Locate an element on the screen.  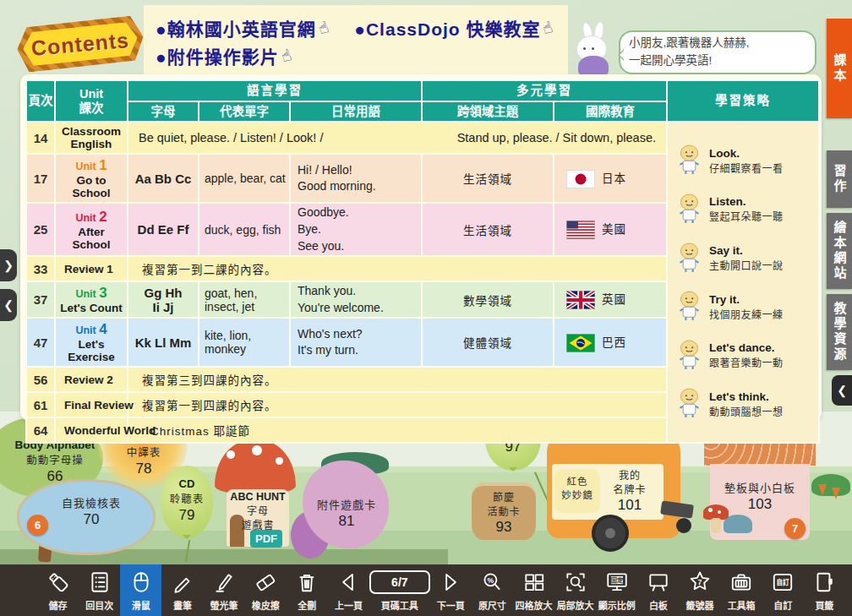
tool-mouse: 滑鼠 is located at coordinates (140, 590).